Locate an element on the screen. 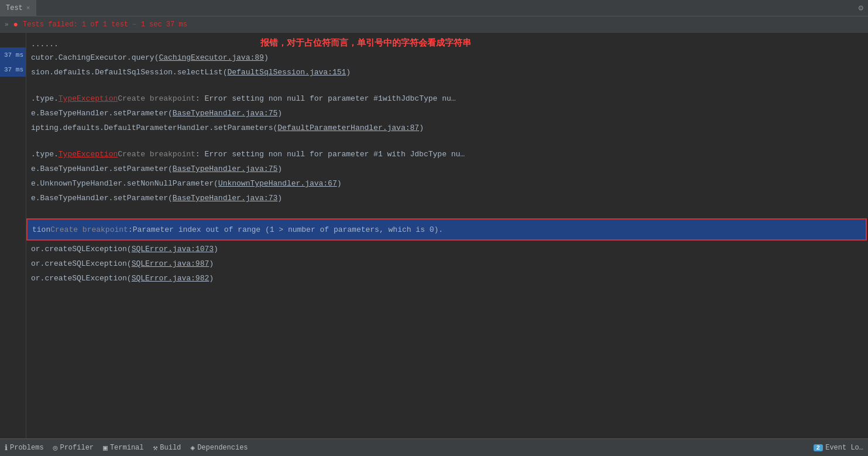  build-label: Build is located at coordinates (170, 448).